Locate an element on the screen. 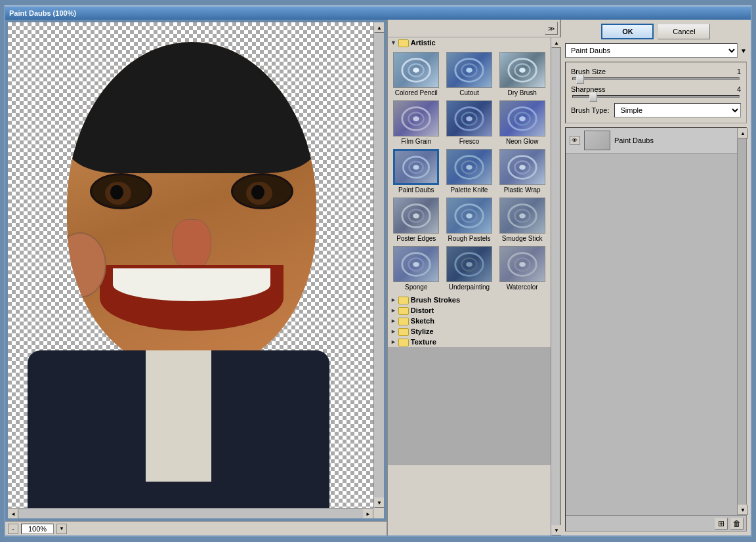 This screenshot has width=756, height=542. ok-button: OK is located at coordinates (627, 31).